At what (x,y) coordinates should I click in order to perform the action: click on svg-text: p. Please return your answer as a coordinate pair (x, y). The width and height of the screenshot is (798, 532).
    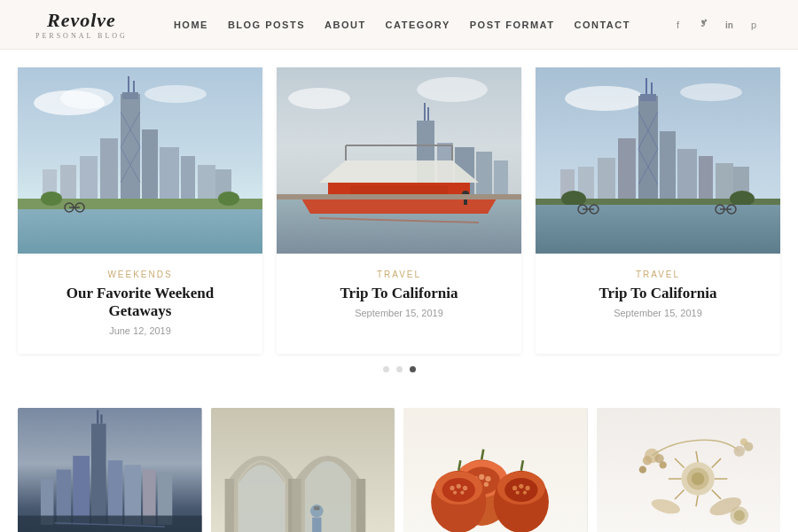
    Looking at the image, I should click on (754, 25).